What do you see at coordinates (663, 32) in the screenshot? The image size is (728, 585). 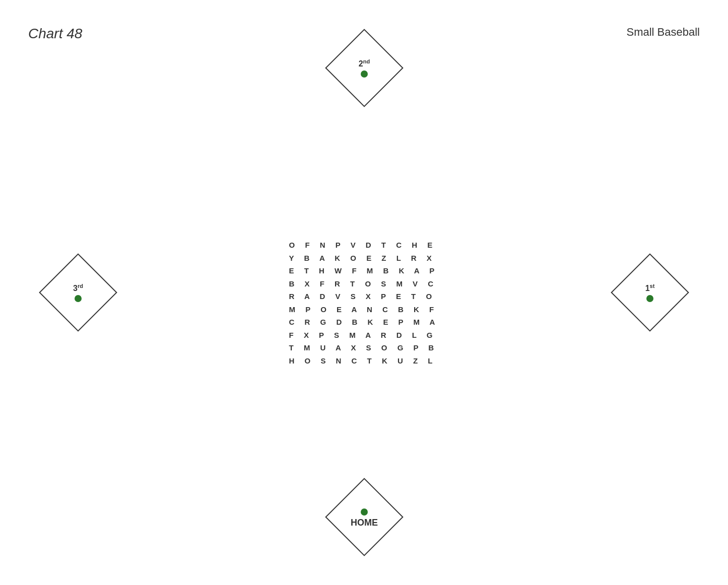 I see `chart-subtitle: Small Baseball` at bounding box center [663, 32].